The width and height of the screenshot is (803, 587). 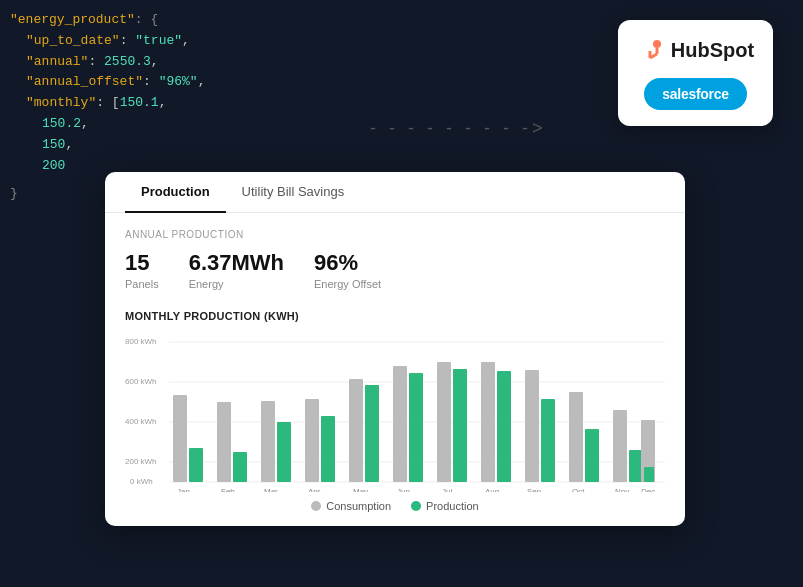 What do you see at coordinates (271, 490) in the screenshot?
I see `svg-text: Mar` at bounding box center [271, 490].